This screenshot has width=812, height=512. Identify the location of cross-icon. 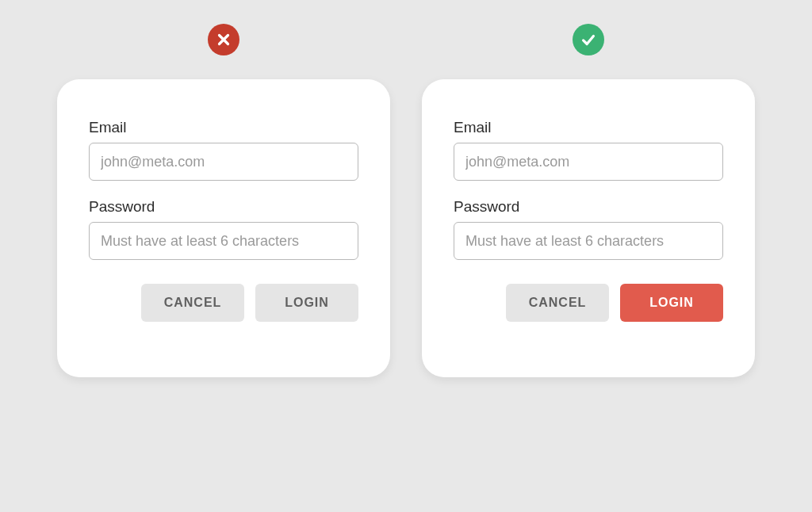
(224, 40).